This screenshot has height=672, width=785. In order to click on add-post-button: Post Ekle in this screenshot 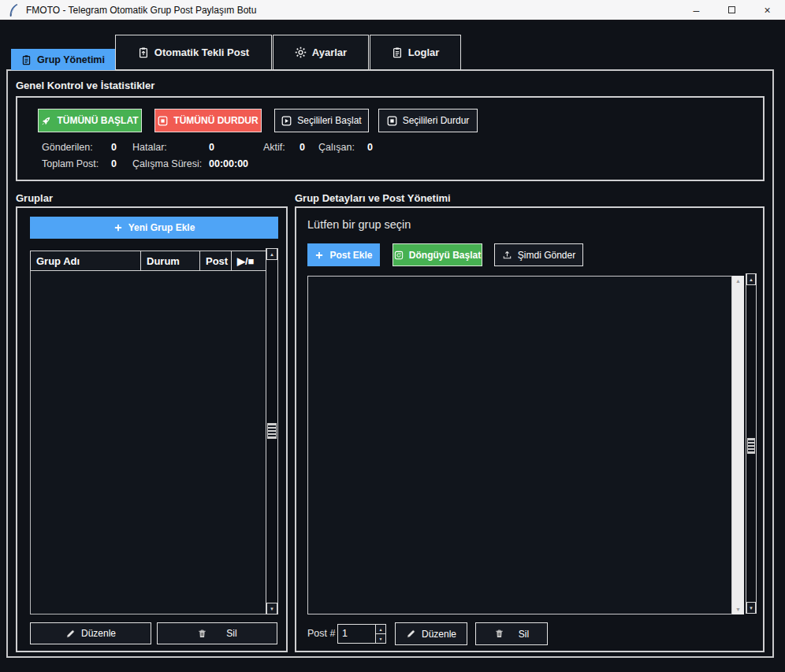, I will do `click(344, 255)`.